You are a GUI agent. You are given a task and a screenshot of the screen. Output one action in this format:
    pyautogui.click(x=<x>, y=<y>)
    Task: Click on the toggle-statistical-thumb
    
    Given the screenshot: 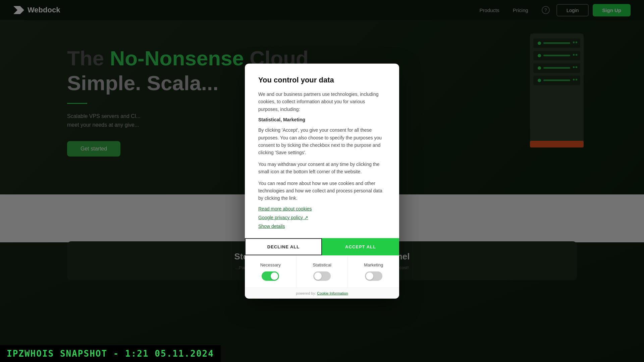 What is the action you would take?
    pyautogui.click(x=318, y=276)
    